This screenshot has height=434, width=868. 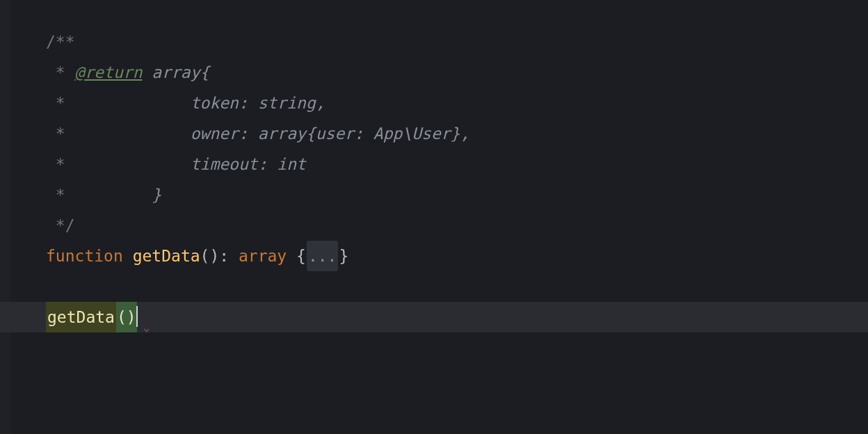 I want to click on docblock-close: */, so click(x=61, y=225).